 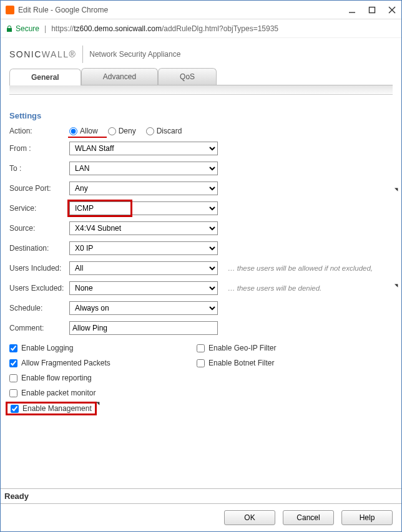 What do you see at coordinates (42, 54) in the screenshot?
I see `brand-logo: SONICWALL®` at bounding box center [42, 54].